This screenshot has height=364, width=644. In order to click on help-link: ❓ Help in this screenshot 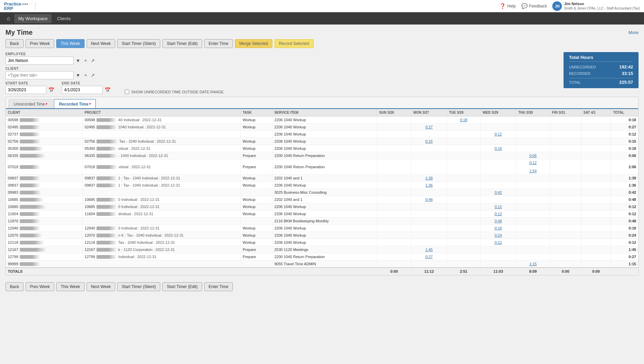, I will do `click(508, 6)`.